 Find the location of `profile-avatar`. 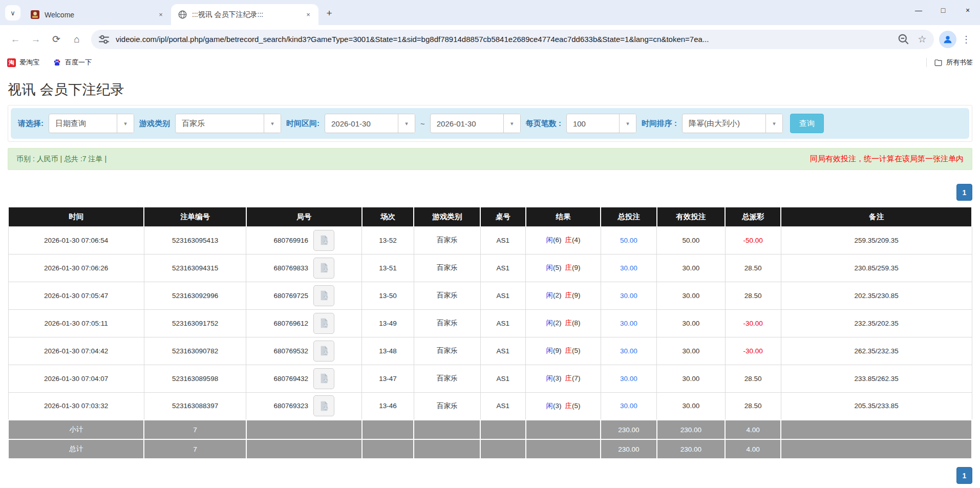

profile-avatar is located at coordinates (948, 39).